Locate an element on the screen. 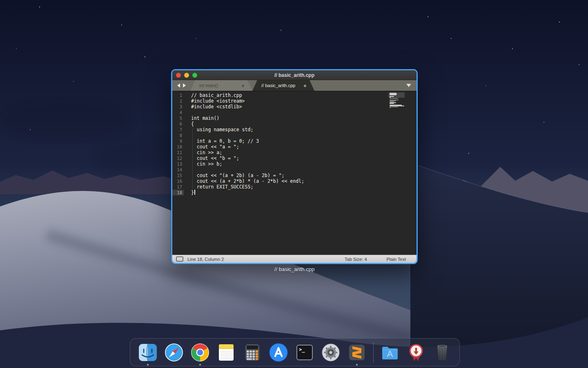 The image size is (588, 368). dock-item-downloads is located at coordinates (416, 352).